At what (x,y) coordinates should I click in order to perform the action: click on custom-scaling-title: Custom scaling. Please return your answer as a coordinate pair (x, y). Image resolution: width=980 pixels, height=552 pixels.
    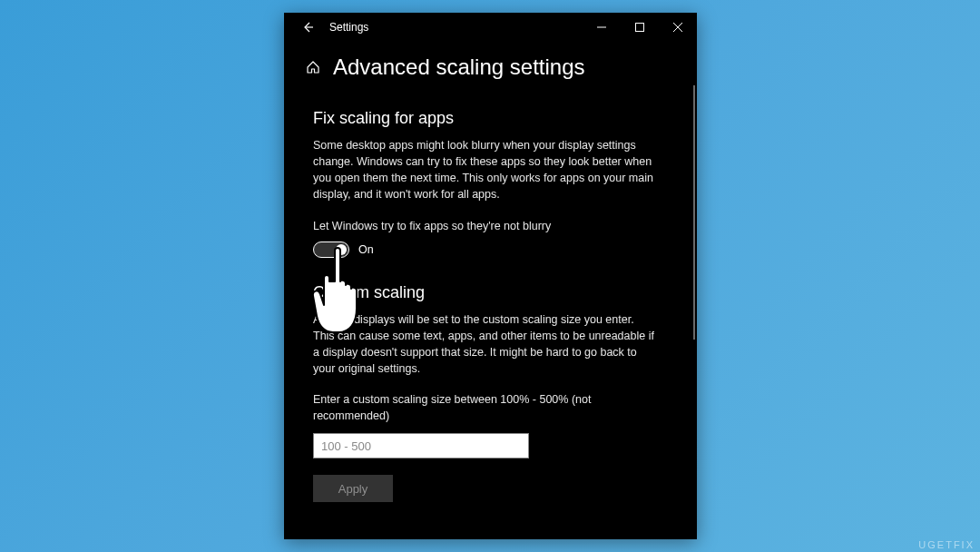
    Looking at the image, I should click on (490, 292).